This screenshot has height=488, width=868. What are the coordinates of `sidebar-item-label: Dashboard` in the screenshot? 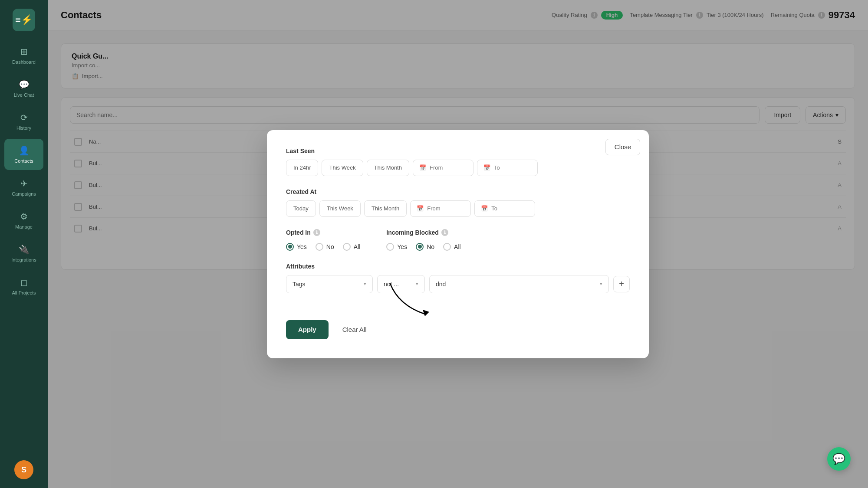 It's located at (24, 62).